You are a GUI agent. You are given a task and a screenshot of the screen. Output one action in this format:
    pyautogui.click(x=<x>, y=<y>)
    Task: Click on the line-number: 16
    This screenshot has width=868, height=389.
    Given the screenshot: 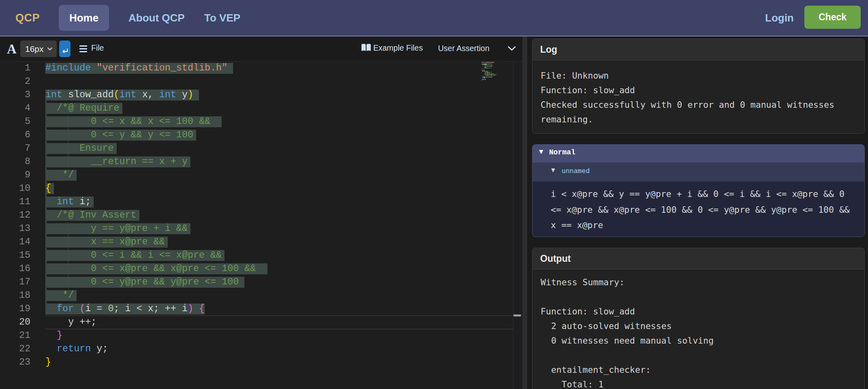 What is the action you would take?
    pyautogui.click(x=15, y=269)
    